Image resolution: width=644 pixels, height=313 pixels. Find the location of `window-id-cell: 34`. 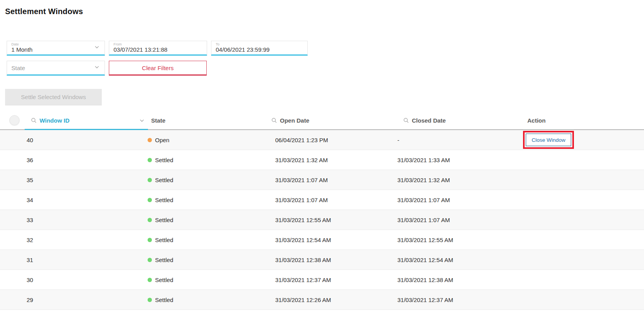

window-id-cell: 34 is located at coordinates (85, 200).